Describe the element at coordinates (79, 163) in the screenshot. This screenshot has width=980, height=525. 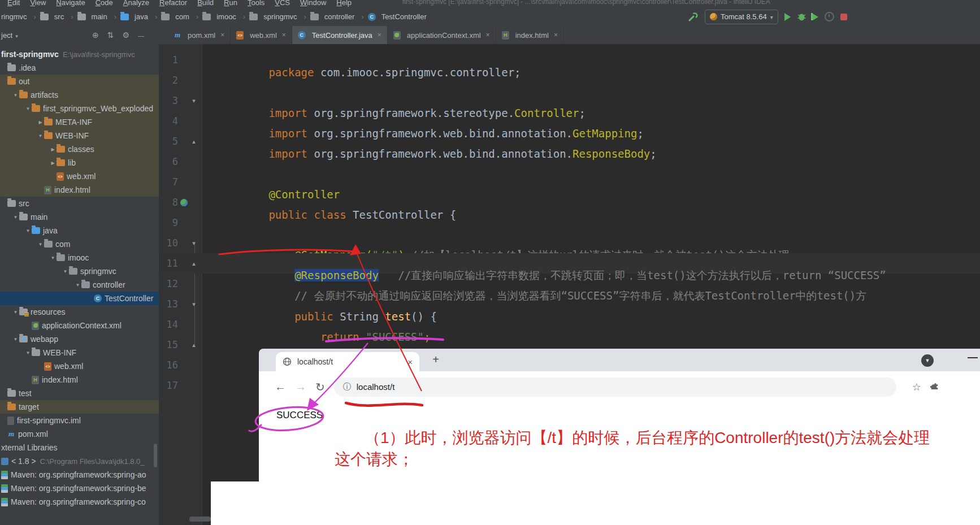
I see `tree-item: ▶ lib` at that location.